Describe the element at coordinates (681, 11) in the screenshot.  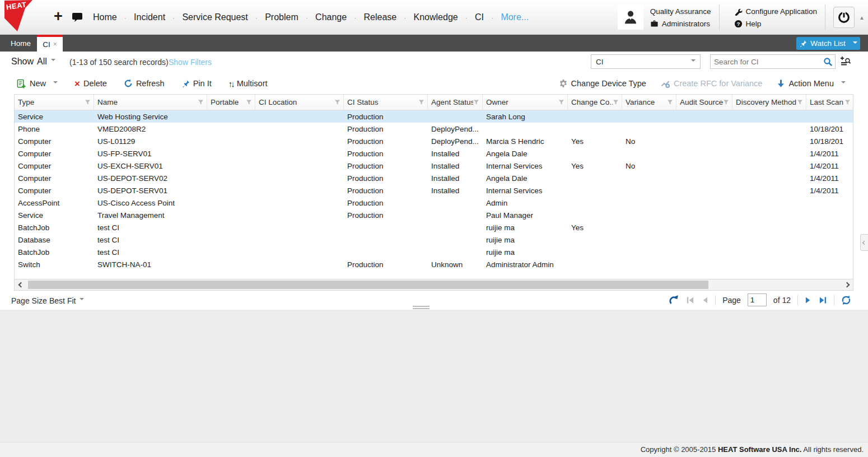
I see `role-primary: Quality Assurance` at that location.